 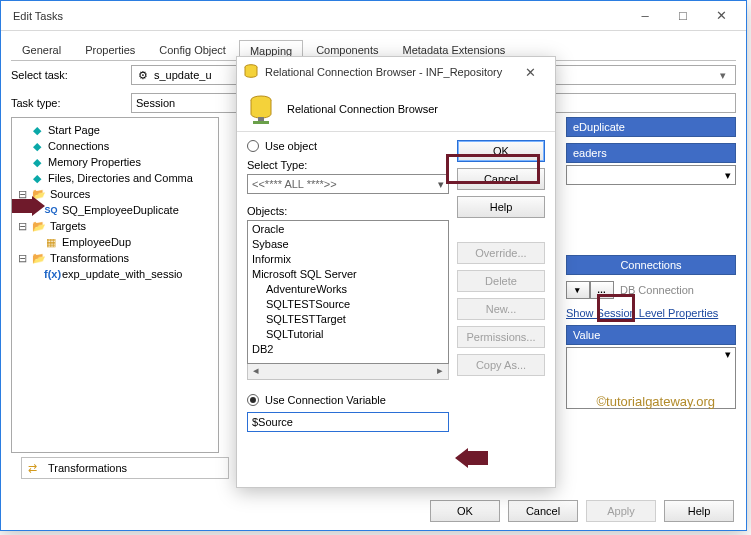 What do you see at coordinates (115, 130) in the screenshot?
I see `tree-start-page: ◆Start Page` at bounding box center [115, 130].